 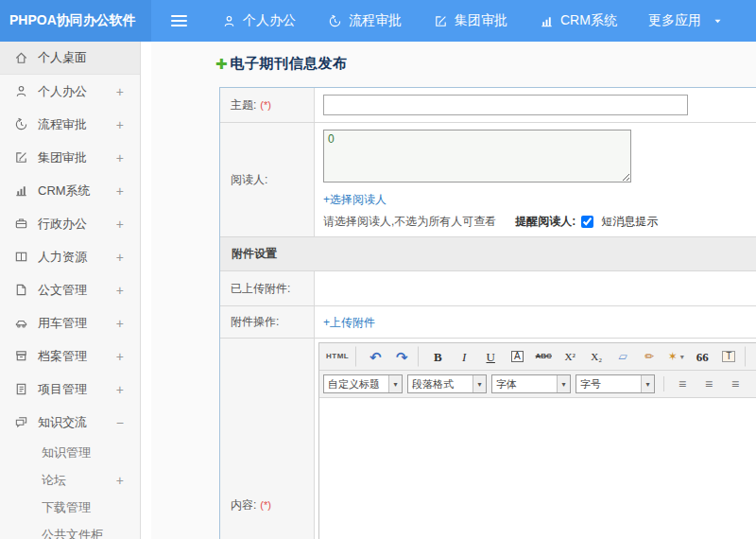 I want to click on sidebar-item: 项目管理 +, so click(x=70, y=390).